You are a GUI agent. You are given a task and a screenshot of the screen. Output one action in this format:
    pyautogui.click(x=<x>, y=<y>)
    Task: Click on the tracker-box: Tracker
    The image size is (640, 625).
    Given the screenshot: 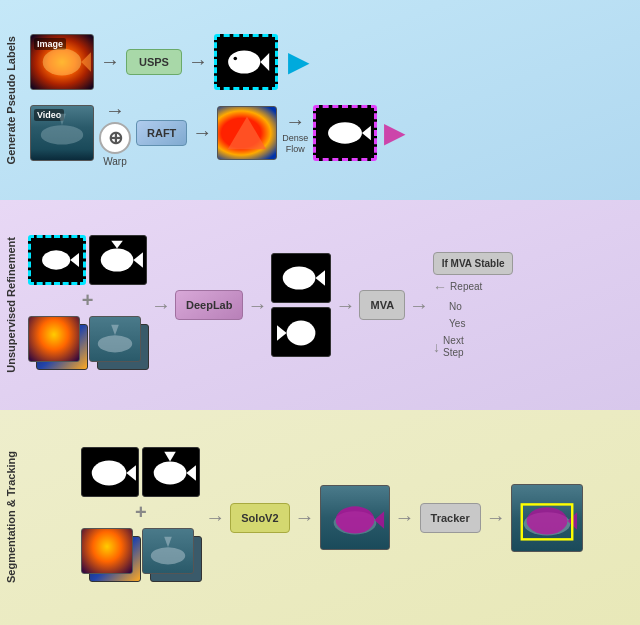 What is the action you would take?
    pyautogui.click(x=450, y=518)
    